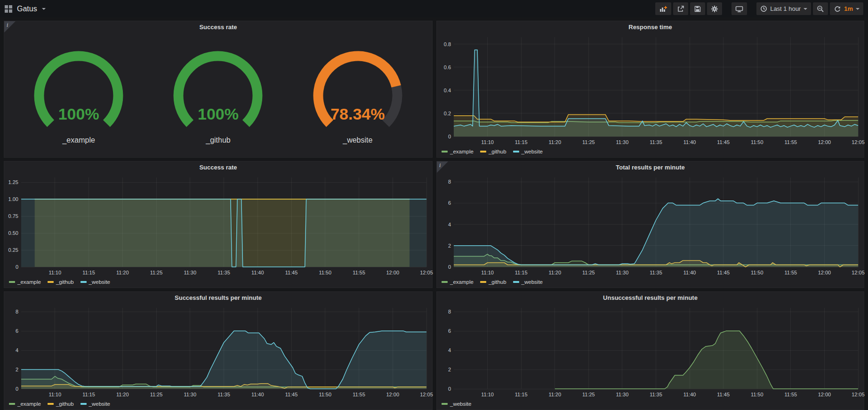 The image size is (868, 410). What do you see at coordinates (457, 404) in the screenshot?
I see `chart-legend: _website` at bounding box center [457, 404].